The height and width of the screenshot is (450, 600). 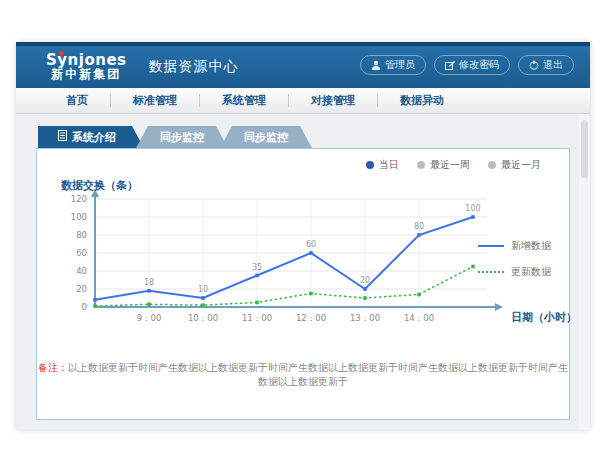 What do you see at coordinates (514, 165) in the screenshot?
I see `range-option-last-month: 最近一月` at bounding box center [514, 165].